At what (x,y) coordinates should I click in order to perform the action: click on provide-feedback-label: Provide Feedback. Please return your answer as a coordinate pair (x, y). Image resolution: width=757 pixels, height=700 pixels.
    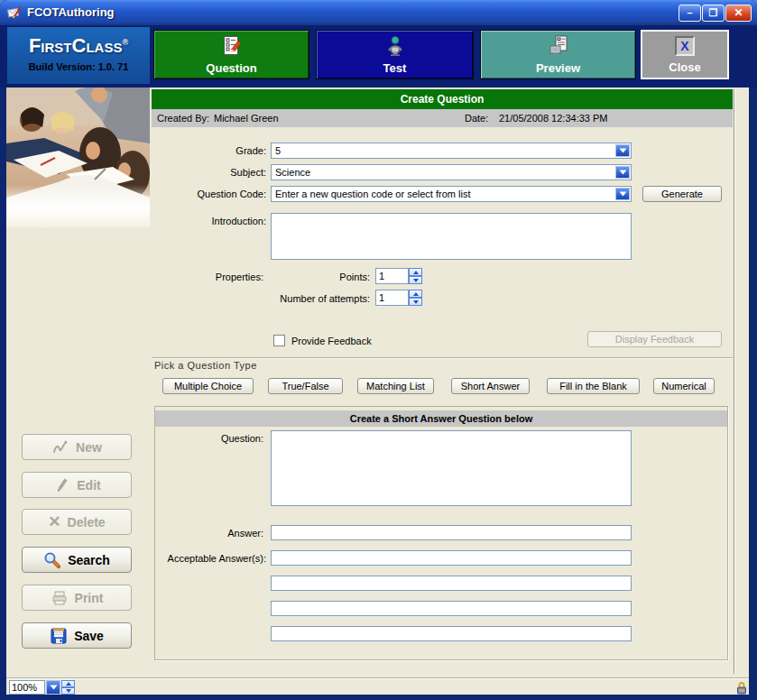
    Looking at the image, I should click on (346, 341).